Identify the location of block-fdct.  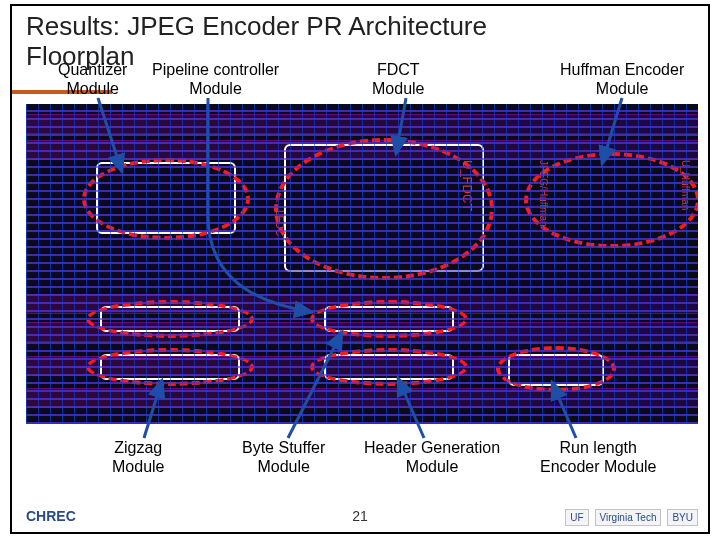
(384, 208).